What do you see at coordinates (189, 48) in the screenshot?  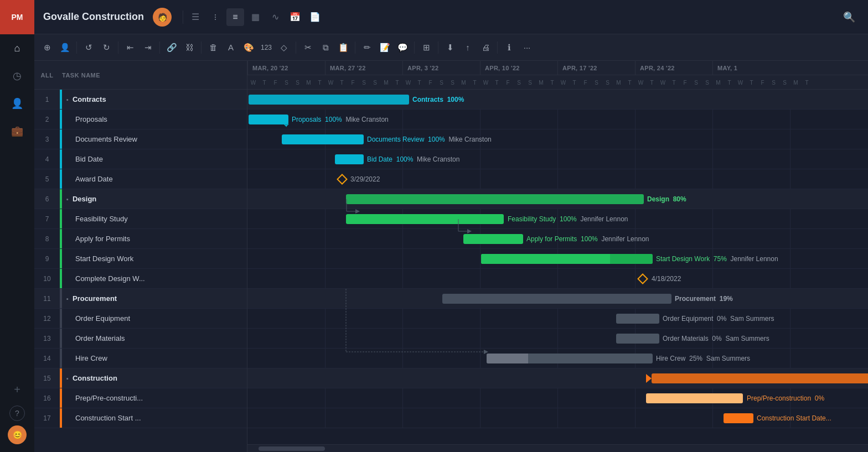 I see `unlink-button: ⛓` at bounding box center [189, 48].